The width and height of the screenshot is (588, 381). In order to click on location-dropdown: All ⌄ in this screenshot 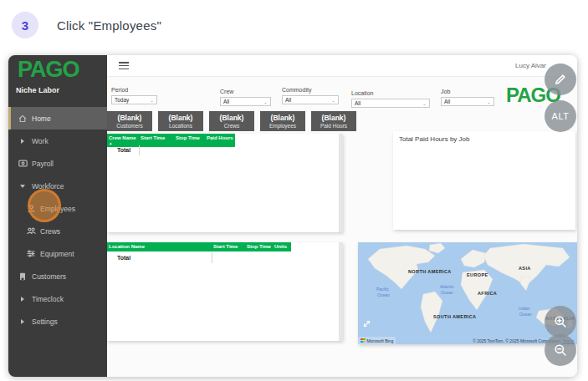, I will do `click(391, 104)`.